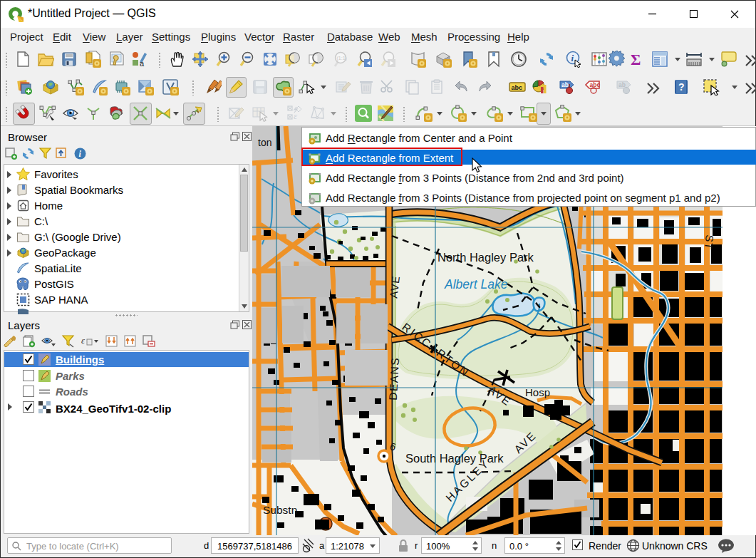 The height and width of the screenshot is (558, 756). Describe the element at coordinates (573, 58) in the screenshot. I see `svg-text: i` at that location.